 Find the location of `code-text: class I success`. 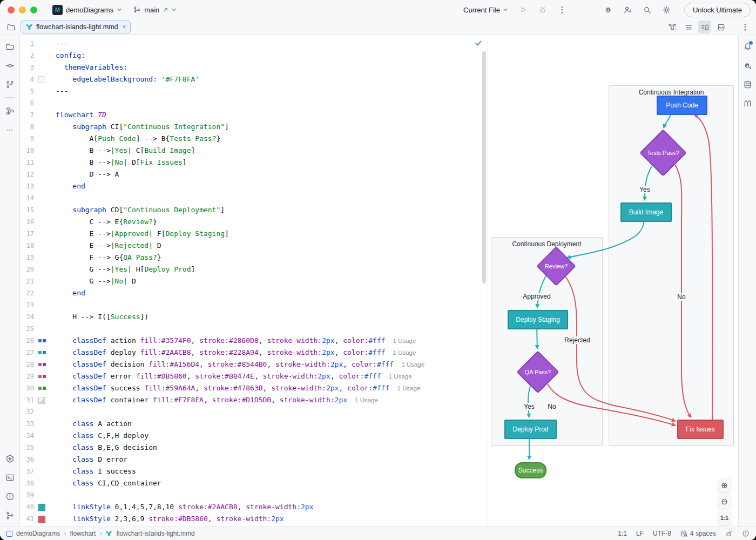

code-text: class I success is located at coordinates (94, 471).